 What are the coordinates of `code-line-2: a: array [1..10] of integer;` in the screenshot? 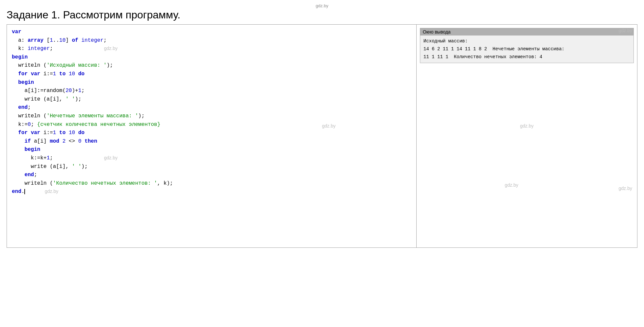 It's located at (212, 41).